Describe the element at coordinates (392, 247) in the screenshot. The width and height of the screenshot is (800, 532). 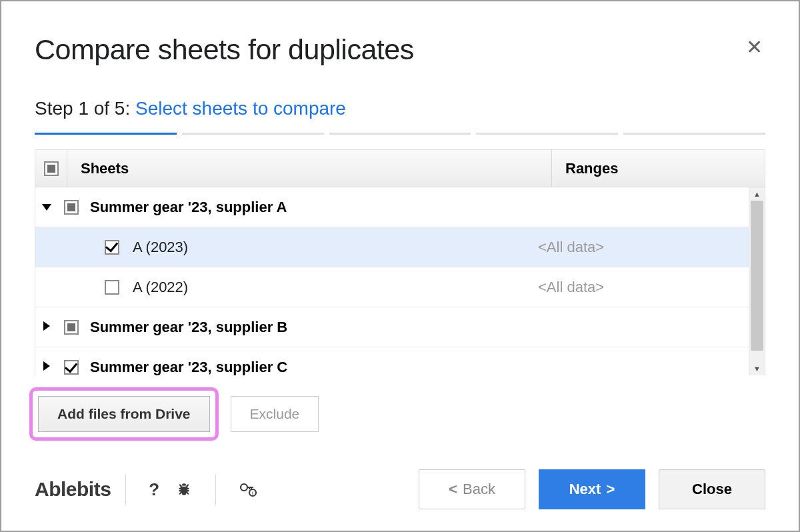
I see `sheet-row-a-2023: A (2023) <All data>` at that location.